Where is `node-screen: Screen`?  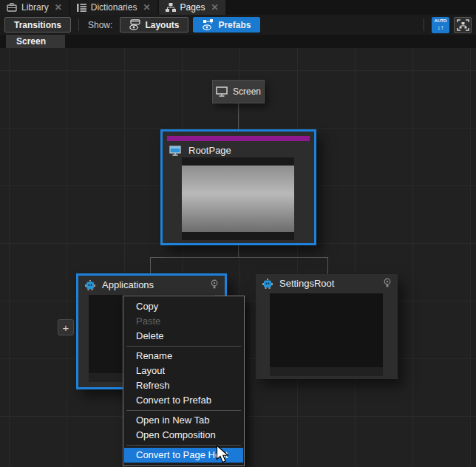 node-screen: Screen is located at coordinates (238, 92).